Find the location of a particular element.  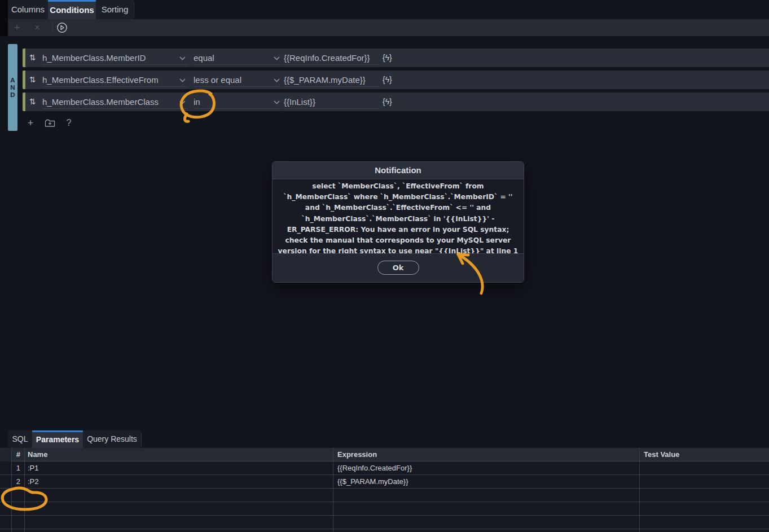

conditions-toolbar: + × is located at coordinates (388, 28).